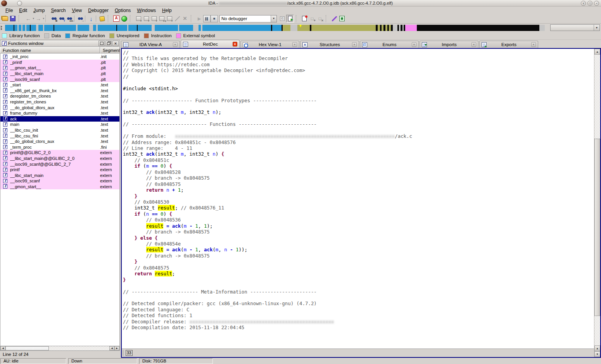 The width and height of the screenshot is (601, 364). What do you see at coordinates (358, 304) in the screenshot?
I see `code-line: // Detected compiler/packer: gcc (x86_64…` at bounding box center [358, 304].